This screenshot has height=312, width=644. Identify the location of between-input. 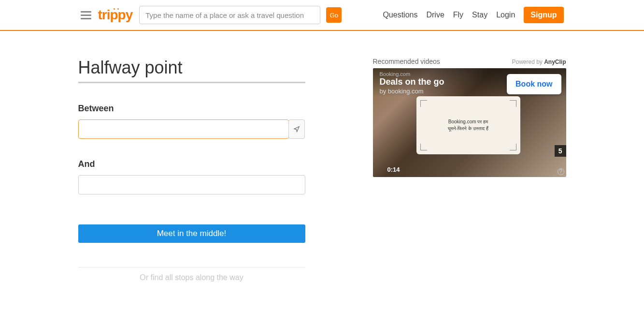
(184, 129).